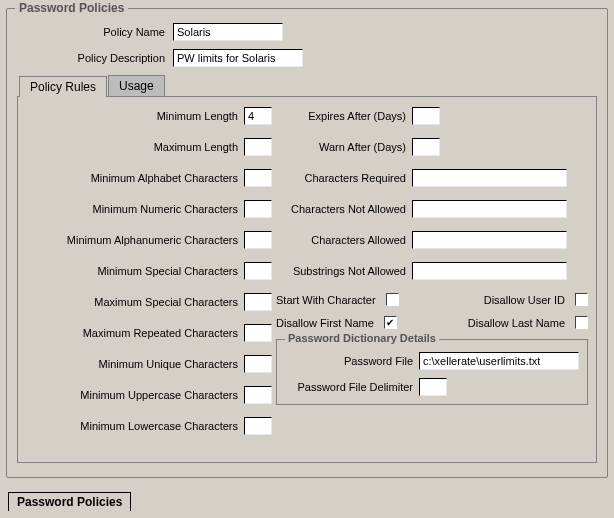 The height and width of the screenshot is (518, 614). I want to click on min-numeric-label: Minimum Numeric Characters, so click(166, 209).